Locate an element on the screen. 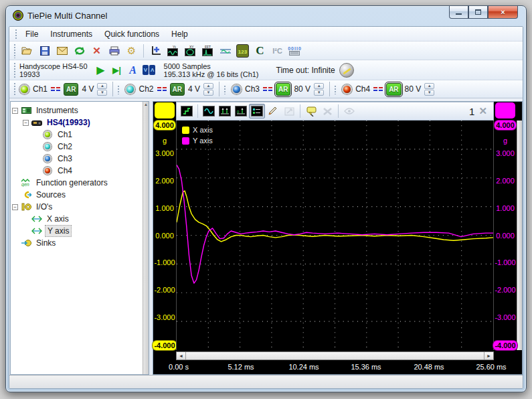 Image resolution: width=532 pixels, height=399 pixels. plot-vertical-scrollbar is located at coordinates (519, 236).